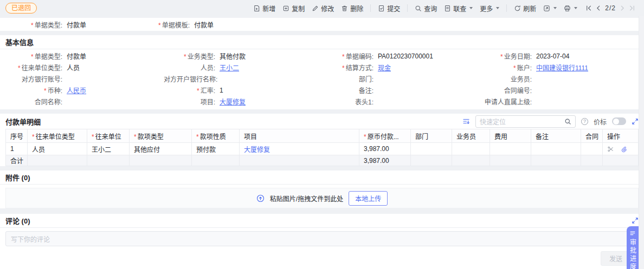 The width and height of the screenshot is (644, 269). I want to click on doc-type-strip: *单据类型: 付款单 *单据模板: 付款单, so click(322, 24).